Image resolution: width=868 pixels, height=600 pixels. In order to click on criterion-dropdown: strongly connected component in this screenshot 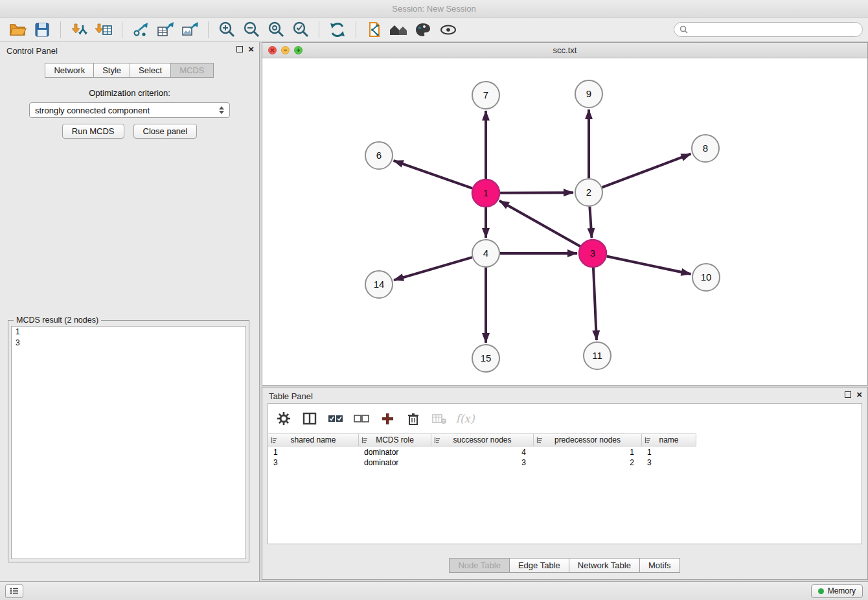, I will do `click(130, 110)`.